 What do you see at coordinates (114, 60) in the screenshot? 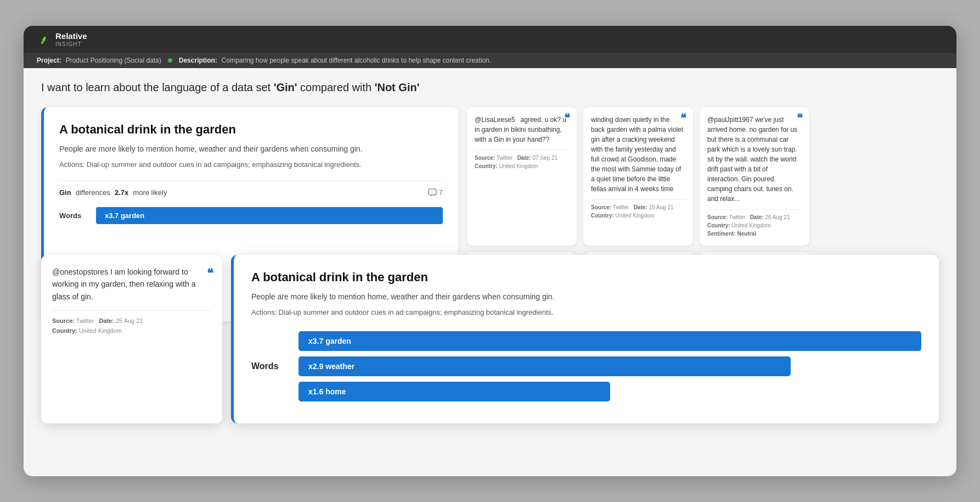
I see `project-name: Product Positioning (Social data)` at bounding box center [114, 60].